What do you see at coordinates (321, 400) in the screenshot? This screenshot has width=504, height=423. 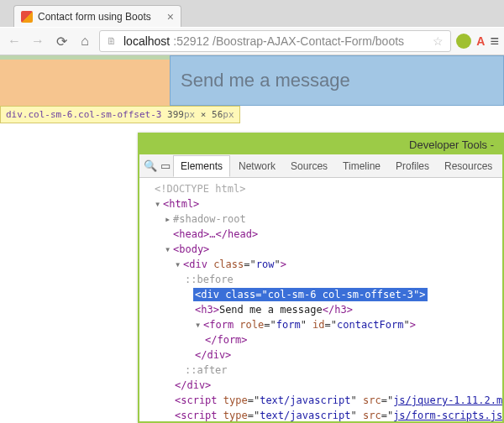 I see `dom-script1: <script type="text/javascript" src="js/j…` at bounding box center [321, 400].